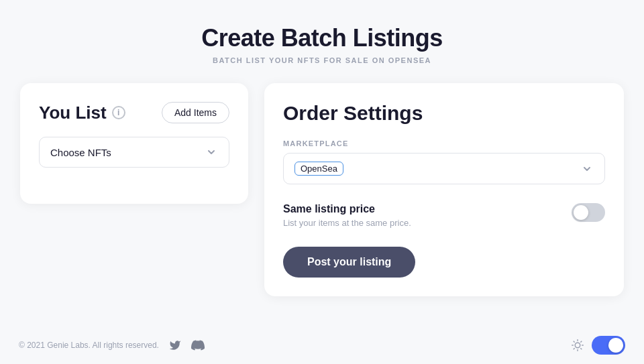 This screenshot has width=644, height=364. Describe the element at coordinates (89, 345) in the screenshot. I see `footer-copyright: © 2021 Genie Labs. All rights reserved.` at that location.